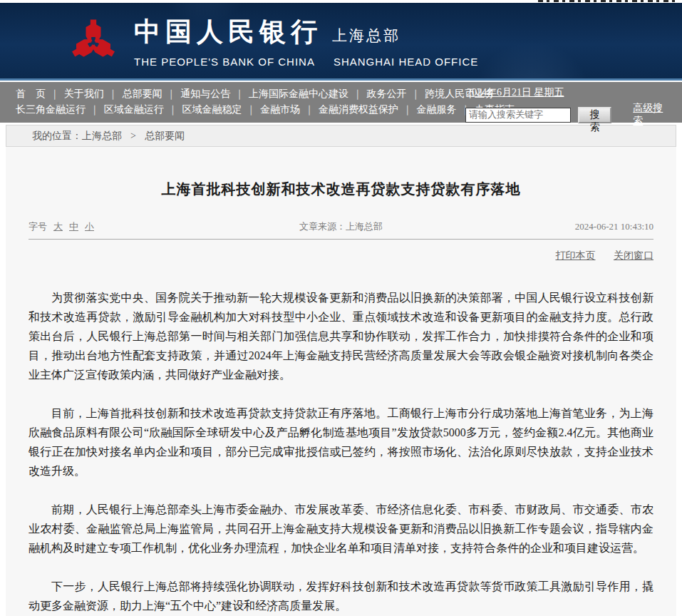 This screenshot has height=616, width=682. I want to click on font-size-large-link: 大, so click(58, 227).